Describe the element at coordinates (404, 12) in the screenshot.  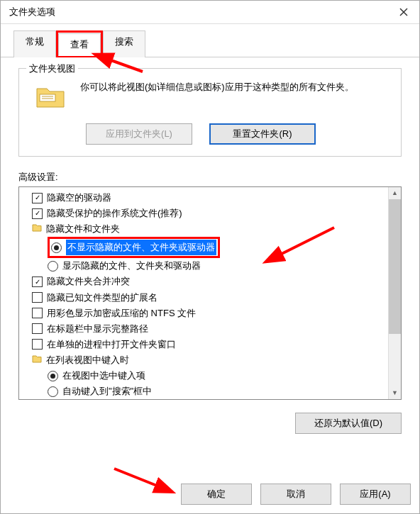
I see `close-icon` at that location.